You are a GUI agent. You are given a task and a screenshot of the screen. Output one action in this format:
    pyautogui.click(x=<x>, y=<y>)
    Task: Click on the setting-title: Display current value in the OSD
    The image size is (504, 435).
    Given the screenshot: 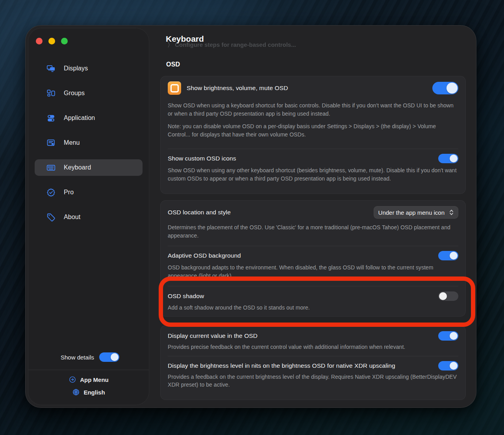 What is the action you would take?
    pyautogui.click(x=213, y=336)
    